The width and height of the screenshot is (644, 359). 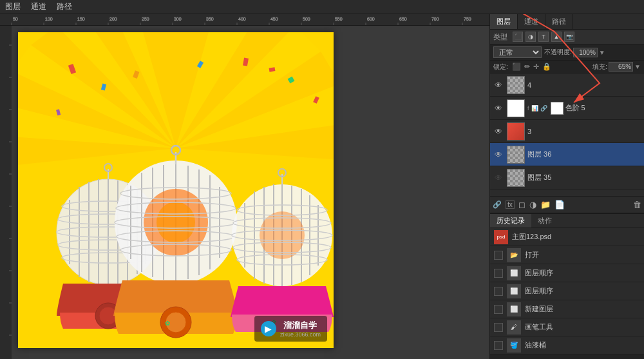 I want to click on layer-item-36: 👁 图层 36, so click(x=567, y=155).